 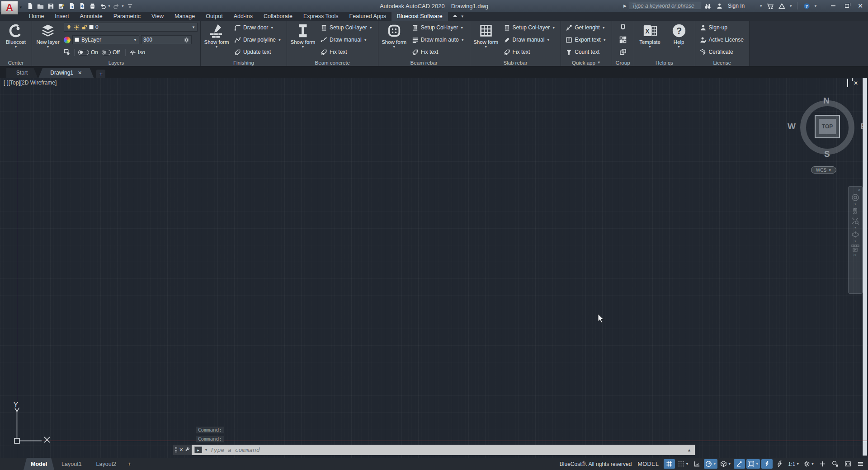 I want to click on annotation-scale-button: 1:1▼, so click(x=794, y=464).